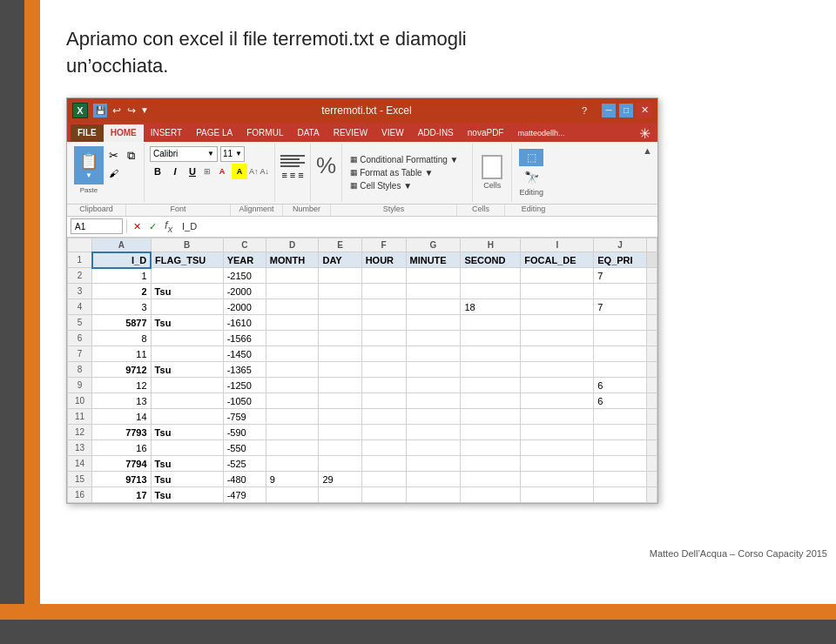 This screenshot has width=836, height=644. Describe the element at coordinates (293, 260) in the screenshot. I see `cell-1-D: MONTH` at that location.